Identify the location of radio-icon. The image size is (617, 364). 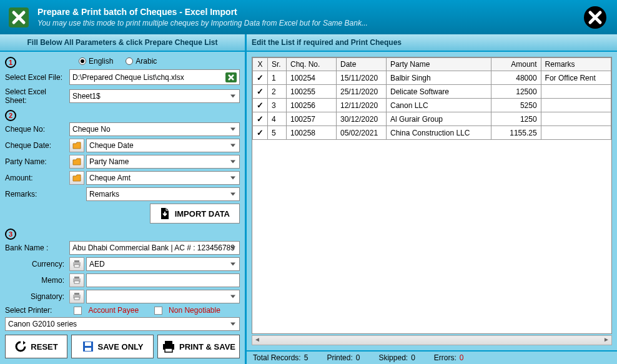
(82, 61).